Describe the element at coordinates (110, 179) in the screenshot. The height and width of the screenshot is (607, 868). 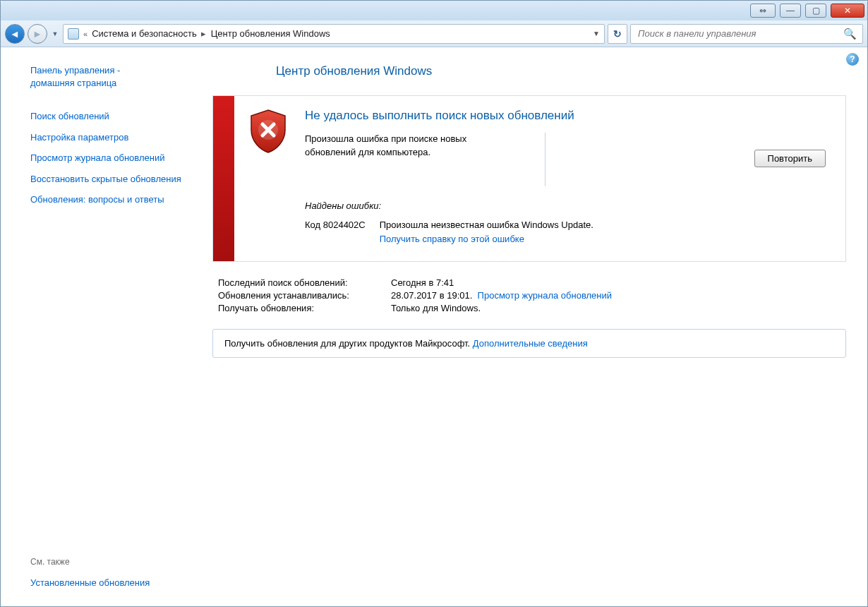
I see `sidebar-link-restore-hidden: Восстановить скрытые обновления` at that location.